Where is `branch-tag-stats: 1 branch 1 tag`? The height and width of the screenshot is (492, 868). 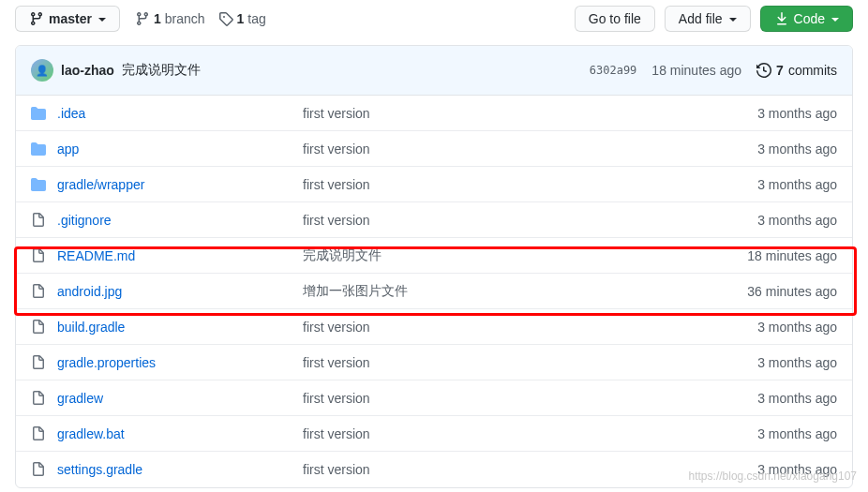 branch-tag-stats: 1 branch 1 tag is located at coordinates (201, 19).